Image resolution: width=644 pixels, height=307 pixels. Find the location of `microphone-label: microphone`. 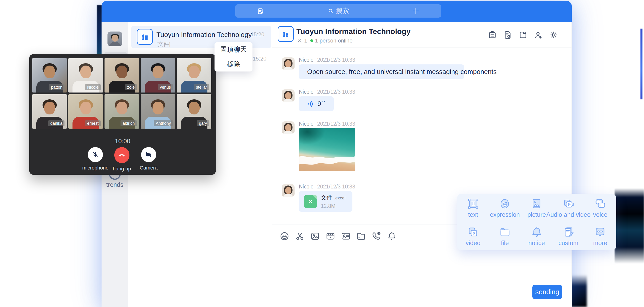

microphone-label: microphone is located at coordinates (96, 168).